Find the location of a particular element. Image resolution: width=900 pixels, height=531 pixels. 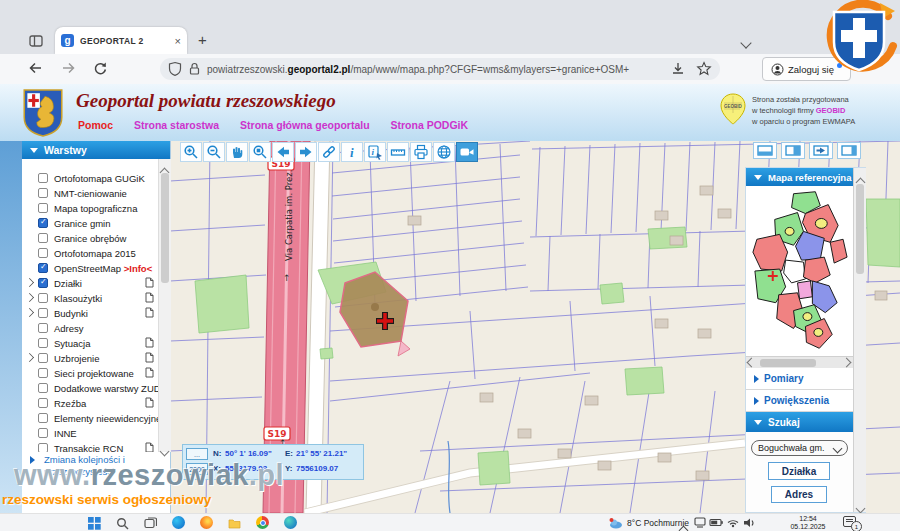

layout-right-button is located at coordinates (793, 150).